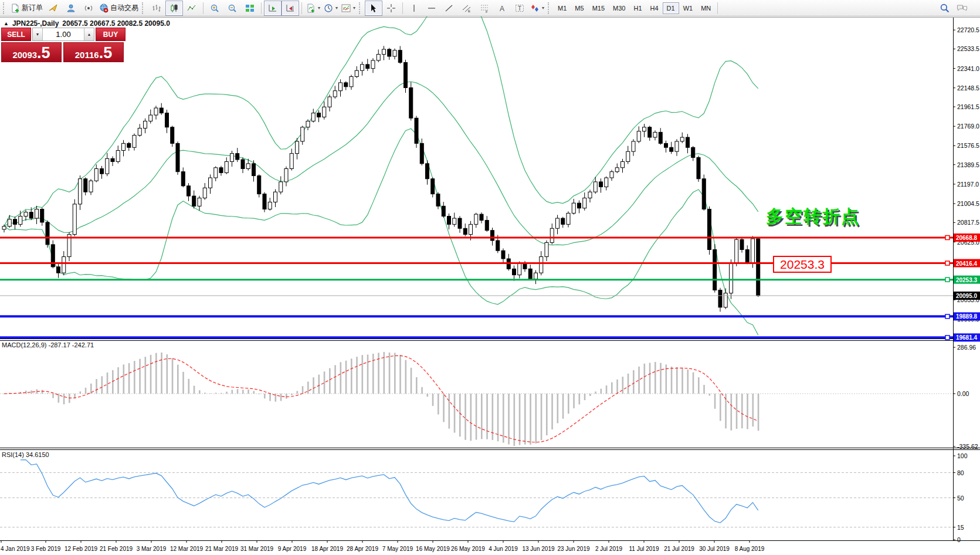 This screenshot has width=980, height=555. What do you see at coordinates (348, 8) in the screenshot?
I see `templates-button: ▾` at bounding box center [348, 8].